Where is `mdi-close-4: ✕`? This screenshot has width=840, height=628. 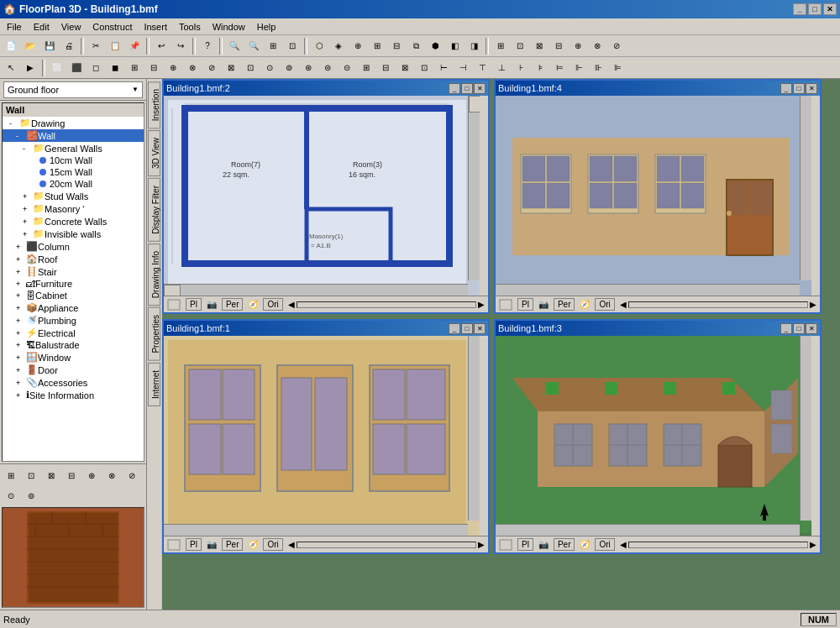 mdi-close-4: ✕ is located at coordinates (811, 89).